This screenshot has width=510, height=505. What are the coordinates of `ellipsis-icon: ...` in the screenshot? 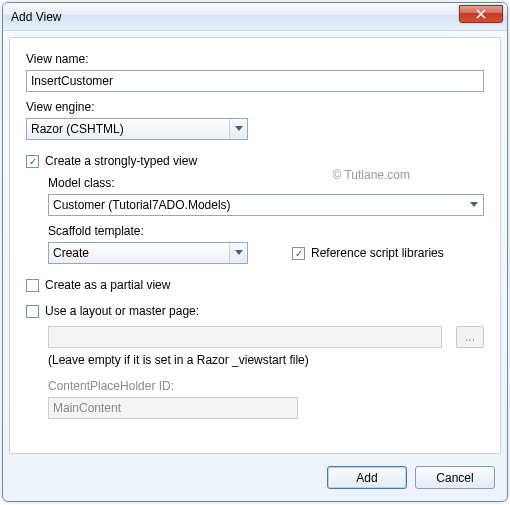 It's located at (470, 337).